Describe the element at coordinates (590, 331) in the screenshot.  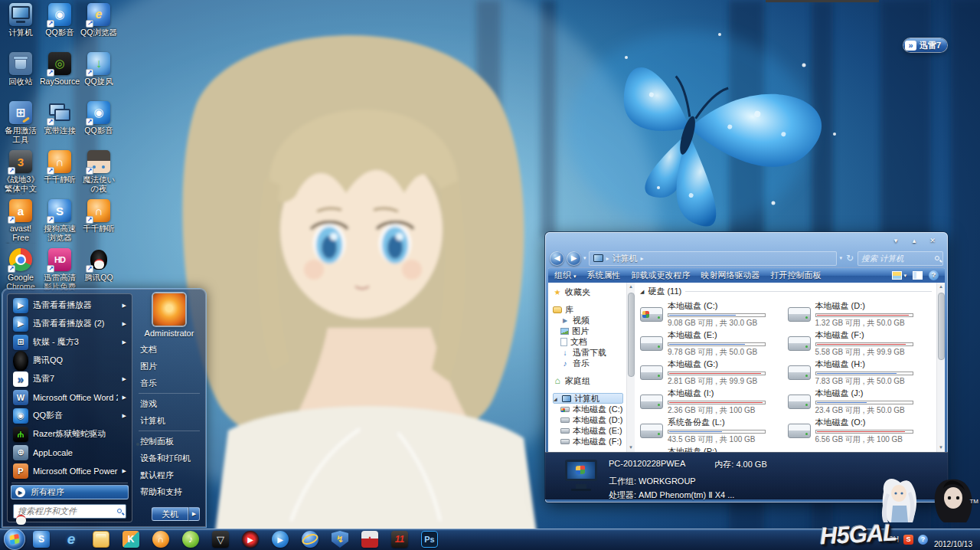
I see `nav-library-pictures: 图片` at that location.